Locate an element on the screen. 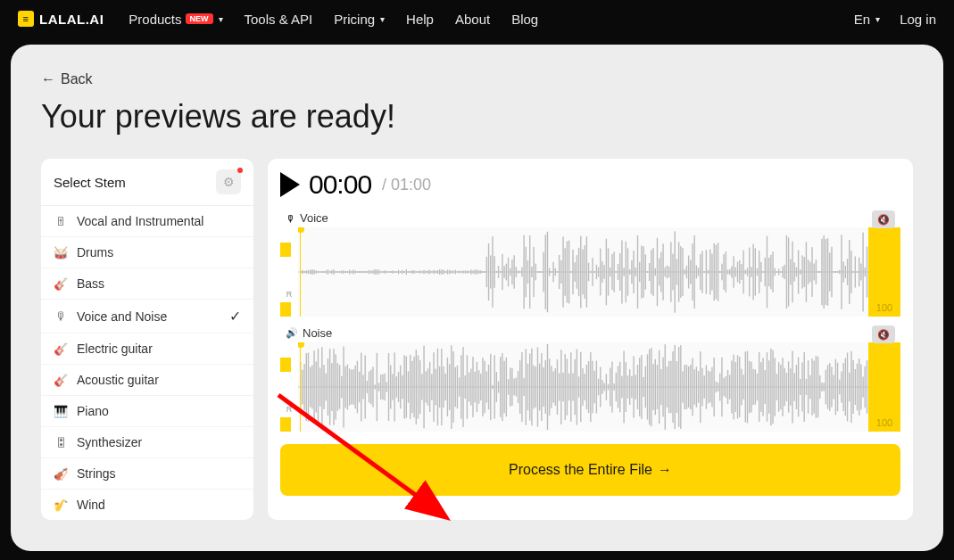 This screenshot has height=560, width=954. nav-products: Products NEW ▾ is located at coordinates (175, 20).